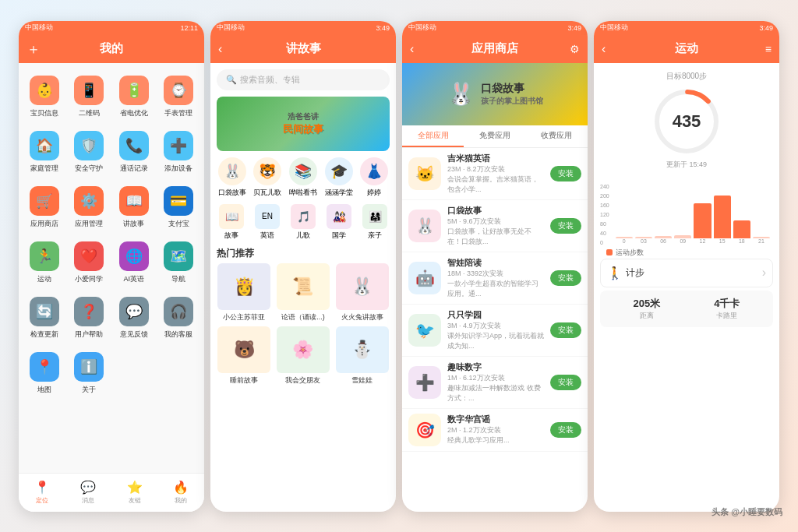 Image resolution: width=798 pixels, height=532 pixels. What do you see at coordinates (179, 207) in the screenshot?
I see `grid-item-支付宝: 💳 支付宝` at bounding box center [179, 207].